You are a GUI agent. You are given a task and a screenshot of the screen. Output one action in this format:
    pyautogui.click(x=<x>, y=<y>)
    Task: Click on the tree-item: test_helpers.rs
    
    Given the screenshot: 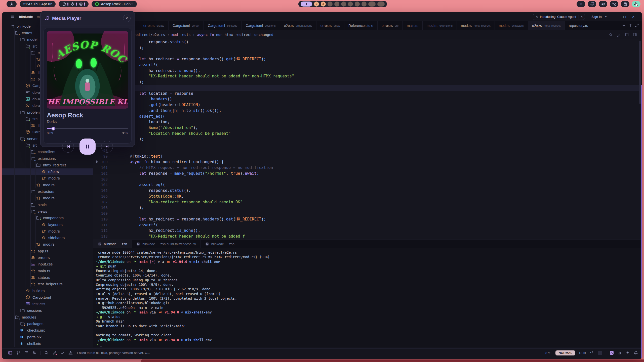 What is the action you would take?
    pyautogui.click(x=47, y=284)
    